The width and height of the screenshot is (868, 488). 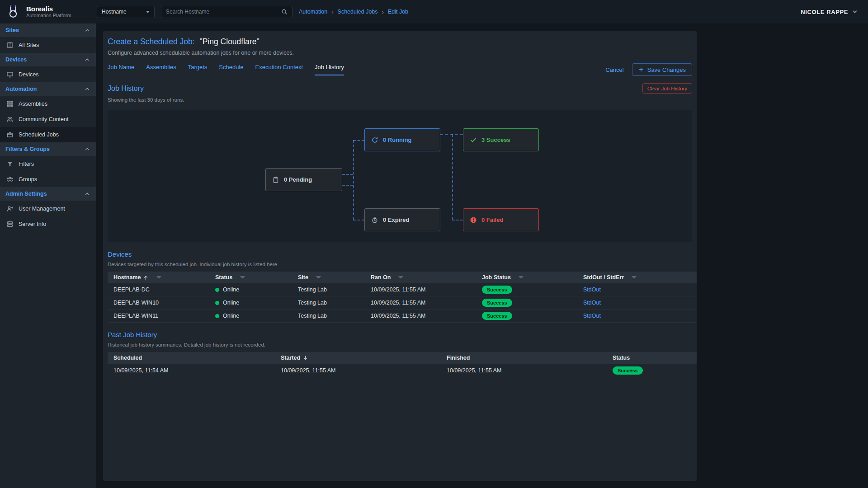 I want to click on brand-text: Borealis Automation Platform, so click(x=49, y=12).